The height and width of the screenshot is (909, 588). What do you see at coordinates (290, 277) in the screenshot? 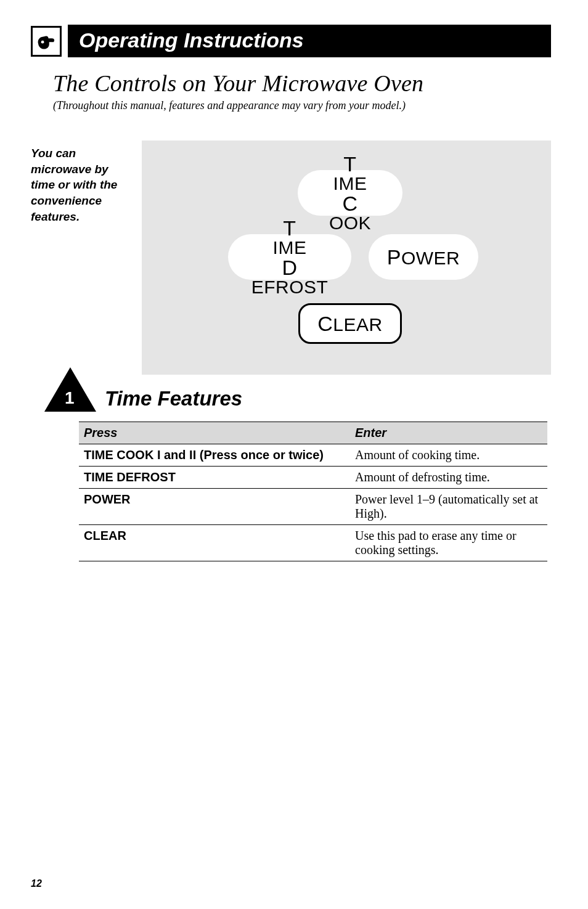
I see `time-defrost-line2: DEFROST` at bounding box center [290, 277].